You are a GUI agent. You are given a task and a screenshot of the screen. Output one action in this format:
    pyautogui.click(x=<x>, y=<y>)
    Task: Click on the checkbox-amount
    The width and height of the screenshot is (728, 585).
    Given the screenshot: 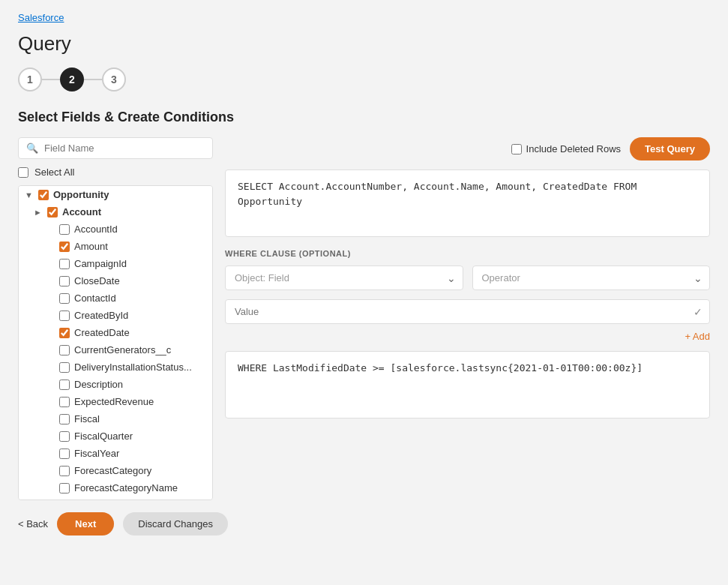 What is the action you would take?
    pyautogui.click(x=64, y=247)
    